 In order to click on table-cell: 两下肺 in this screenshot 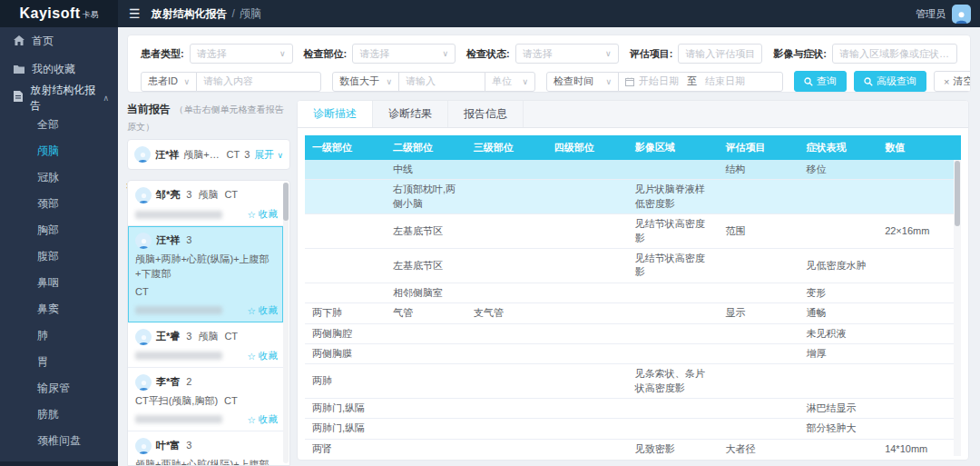, I will do `click(345, 313)`.